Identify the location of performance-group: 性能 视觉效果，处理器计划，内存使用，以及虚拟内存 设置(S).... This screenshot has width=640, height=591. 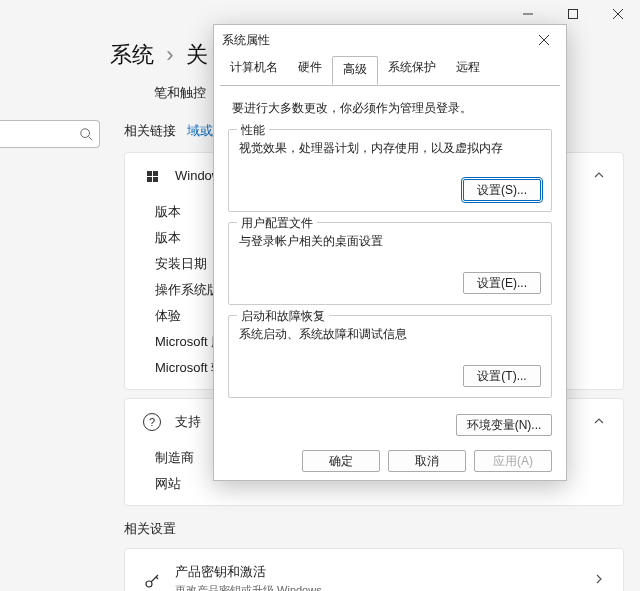
(390, 170).